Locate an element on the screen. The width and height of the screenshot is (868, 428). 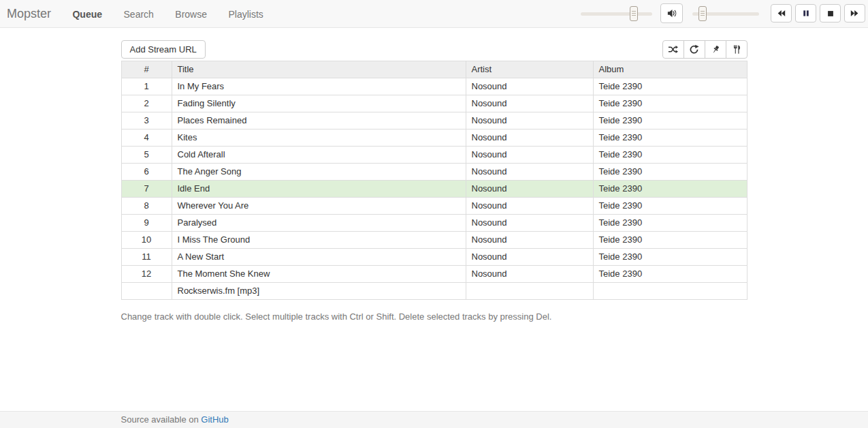
column-header-album: Album is located at coordinates (670, 70).